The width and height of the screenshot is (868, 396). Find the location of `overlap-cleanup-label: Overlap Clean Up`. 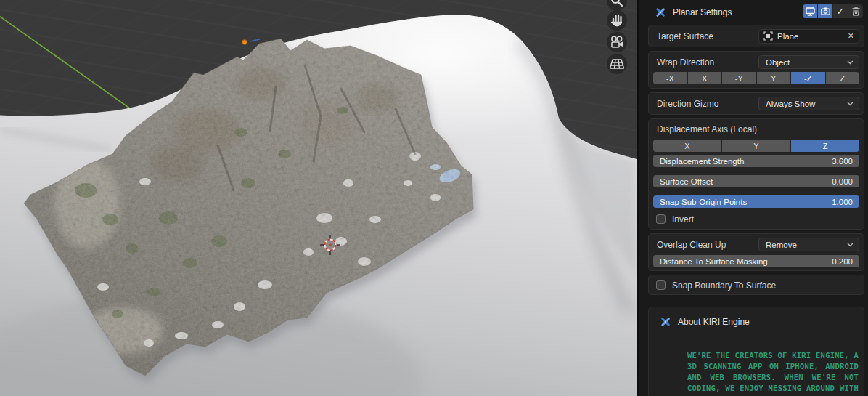

overlap-cleanup-label: Overlap Clean Up is located at coordinates (705, 245).